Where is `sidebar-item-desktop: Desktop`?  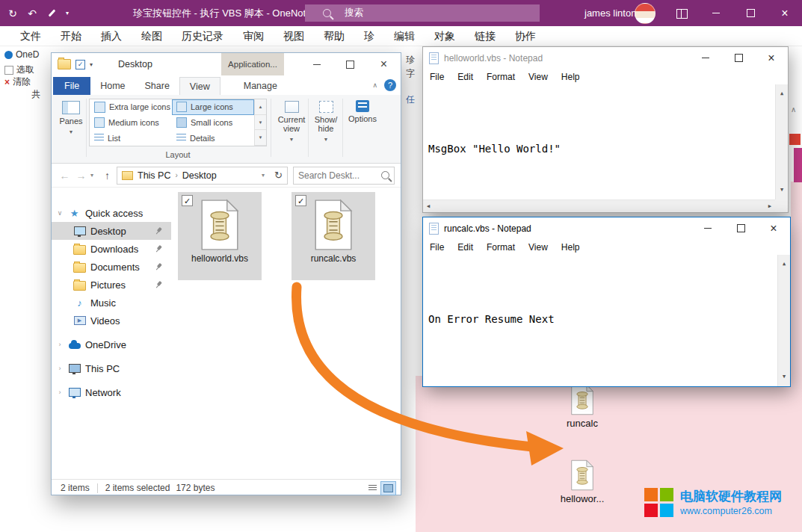
sidebar-item-desktop: Desktop is located at coordinates (111, 231).